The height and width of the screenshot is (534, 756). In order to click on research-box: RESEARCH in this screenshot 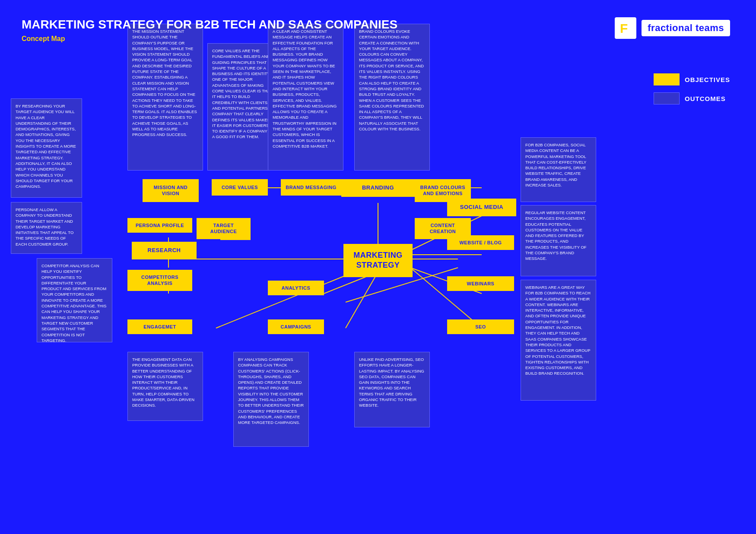, I will do `click(164, 250)`.